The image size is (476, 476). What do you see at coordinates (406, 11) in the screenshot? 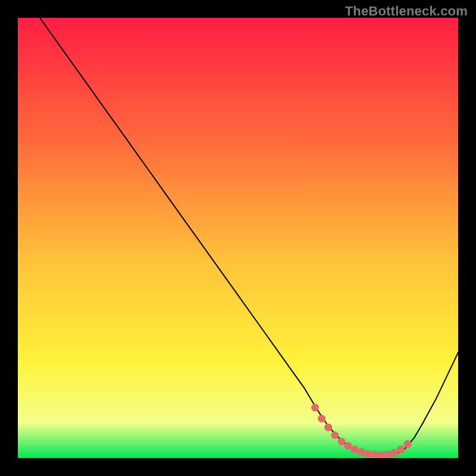
I see `watermark-text: TheBottleneck.com` at bounding box center [406, 11].